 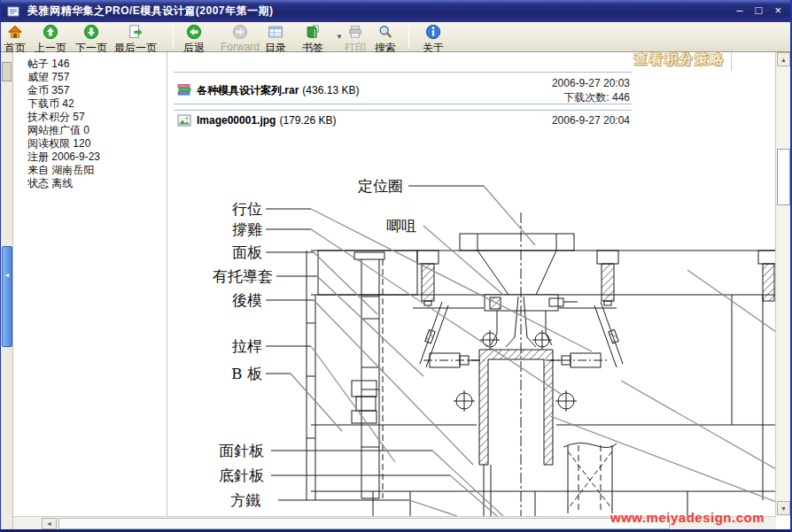 What do you see at coordinates (247, 252) in the screenshot?
I see `label-top-plate: 面板` at bounding box center [247, 252].